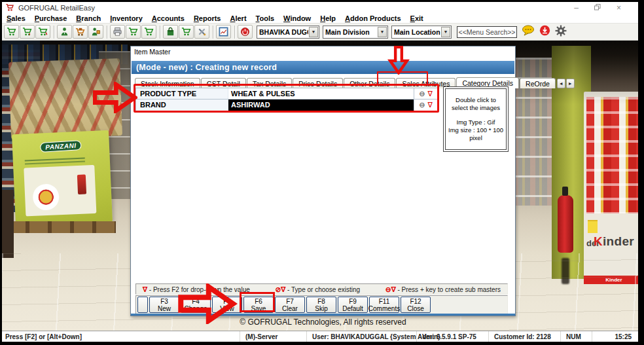 This screenshot has width=644, height=345. What do you see at coordinates (126, 18) in the screenshot?
I see `menu-inventory: Inventory` at bounding box center [126, 18].